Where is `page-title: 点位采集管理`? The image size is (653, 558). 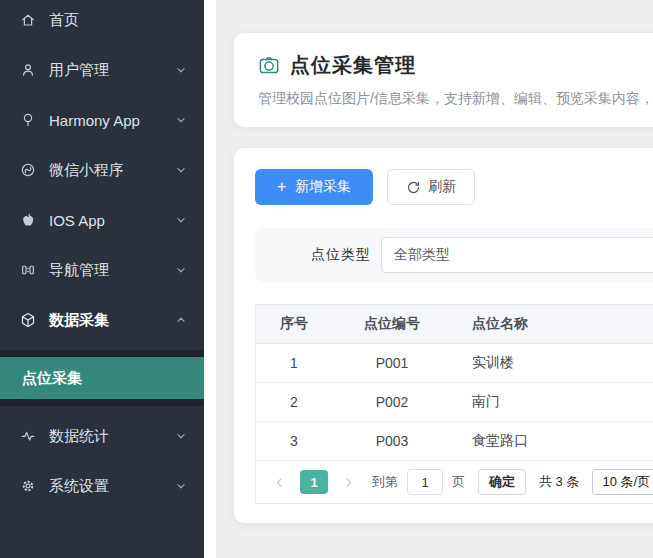
page-title: 点位采集管理 is located at coordinates (353, 66).